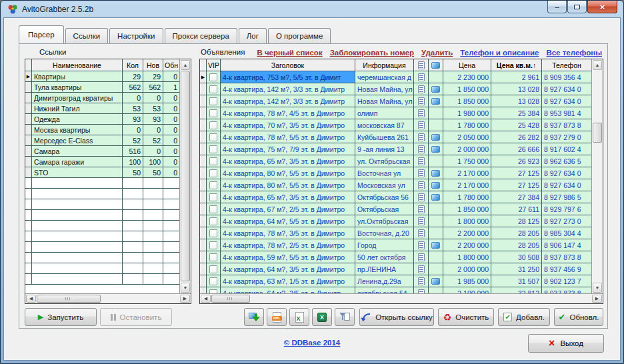  I want to click on ads-horizontal-scrollbar: ◀ ▶, so click(401, 299).